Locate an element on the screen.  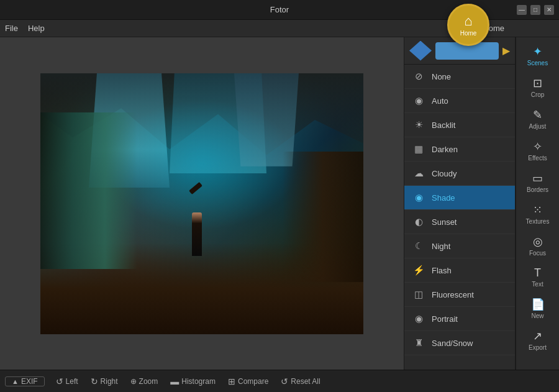
scene-icon-none: ⊘ is located at coordinates (419, 76).